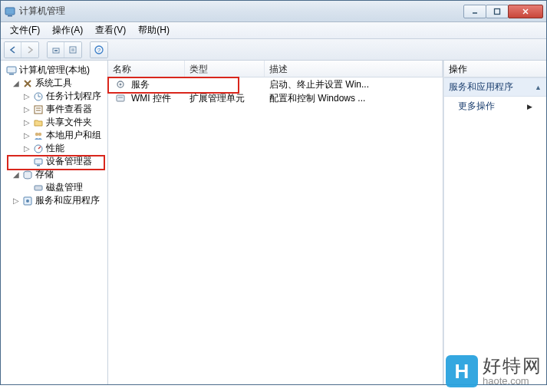  I want to click on folder-share-icon, so click(38, 123).